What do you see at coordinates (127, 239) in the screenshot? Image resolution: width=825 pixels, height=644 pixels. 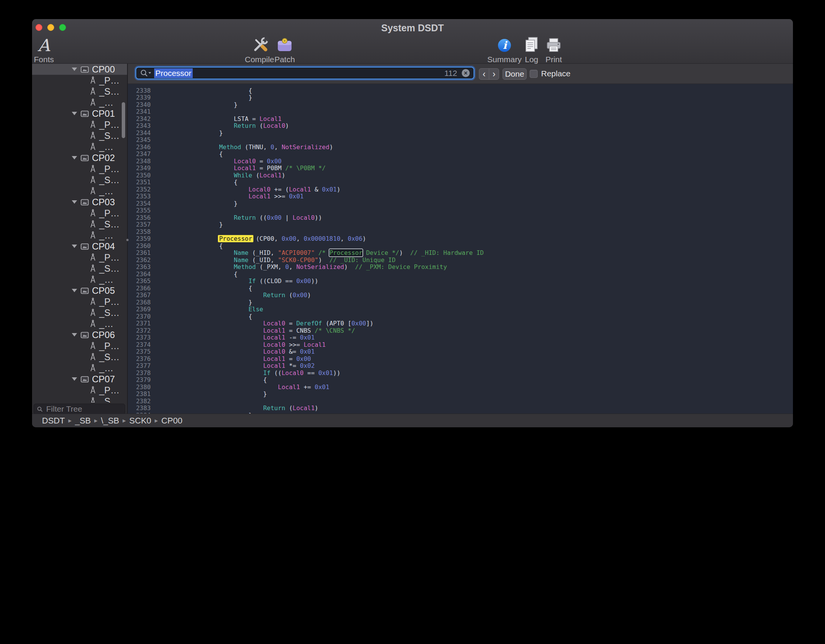 I see `pane-splitter` at bounding box center [127, 239].